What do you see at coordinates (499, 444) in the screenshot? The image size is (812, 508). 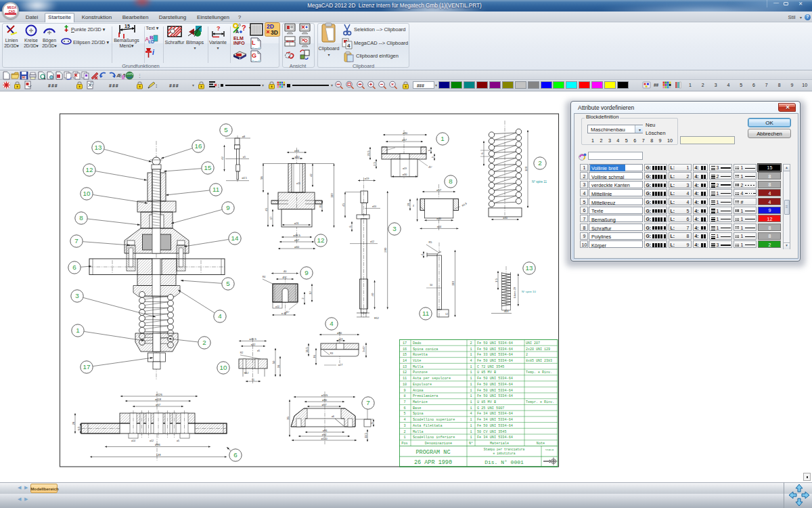 I see `svg-text: Materiale` at bounding box center [499, 444].